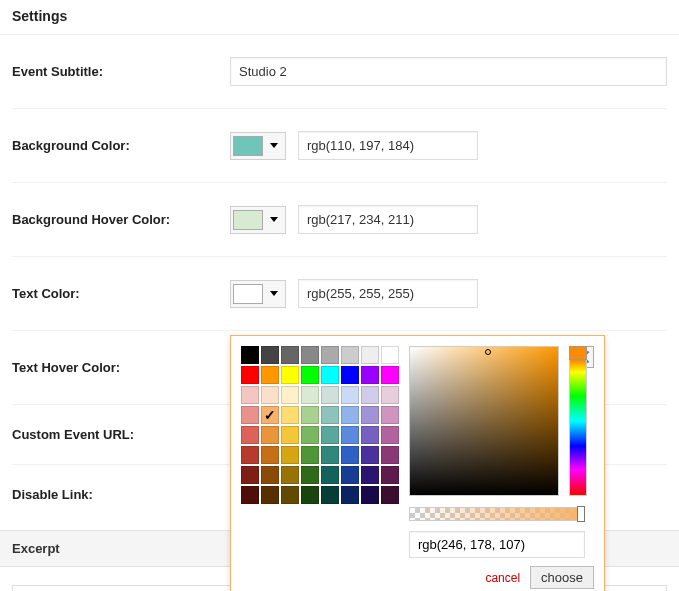 Image resolution: width=679 pixels, height=591 pixels. Describe the element at coordinates (448, 72) in the screenshot. I see `event-subtitle-input` at that location.